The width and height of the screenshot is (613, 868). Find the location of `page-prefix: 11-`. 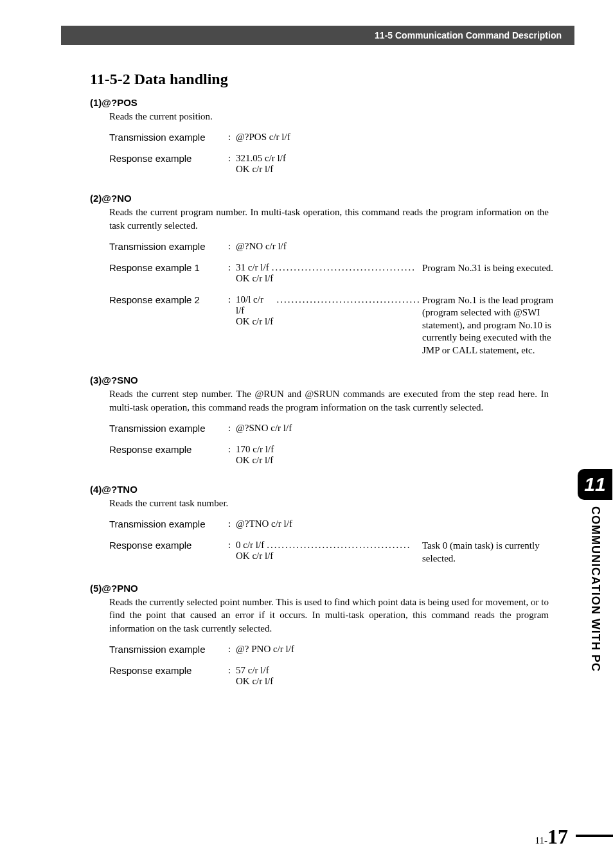

page-prefix: 11- is located at coordinates (541, 840).